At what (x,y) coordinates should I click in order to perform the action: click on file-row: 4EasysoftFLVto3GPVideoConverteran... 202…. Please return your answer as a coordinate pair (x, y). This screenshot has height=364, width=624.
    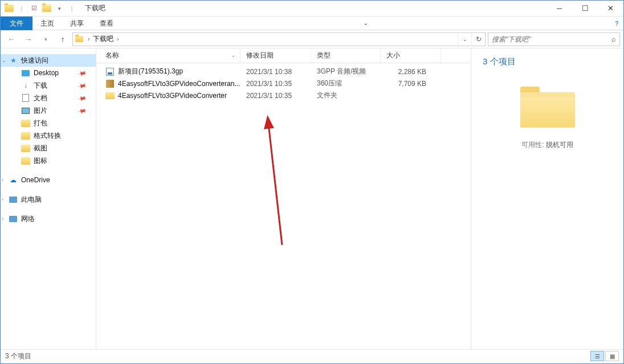
    Looking at the image, I should click on (284, 83).